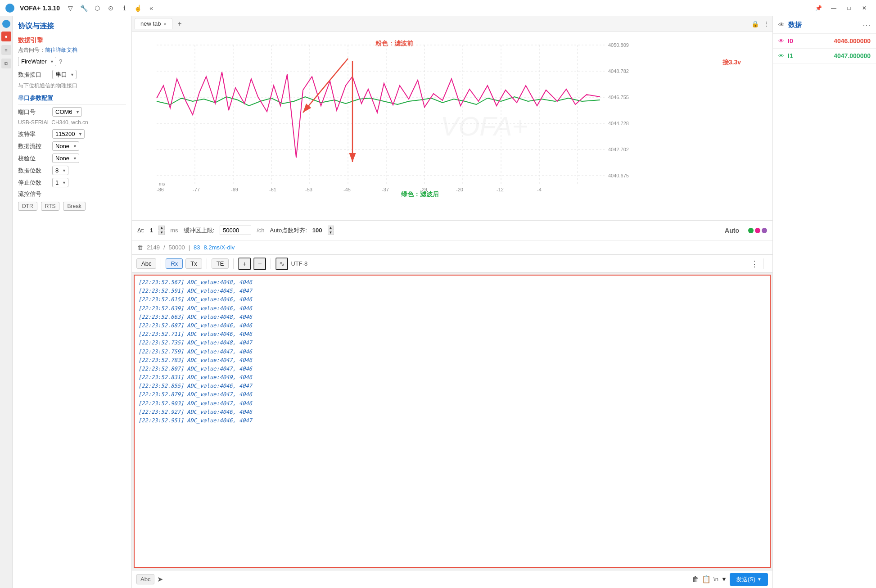  What do you see at coordinates (162, 184) in the screenshot?
I see `svg-text: ms` at bounding box center [162, 184].